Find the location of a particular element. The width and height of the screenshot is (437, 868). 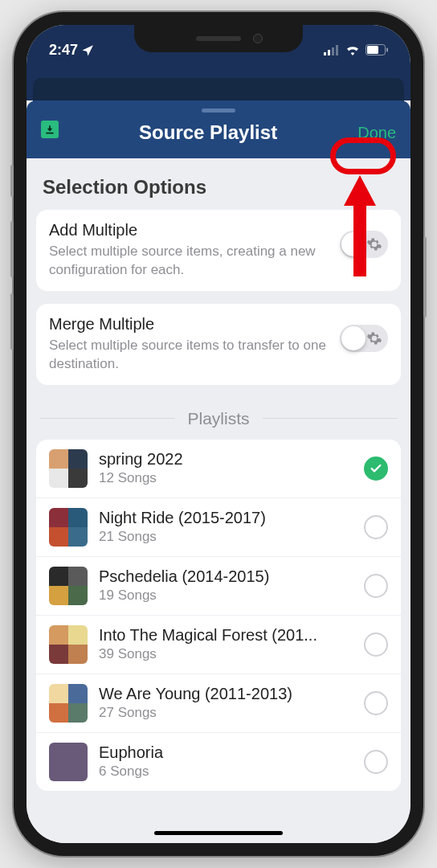

wifi-icon is located at coordinates (353, 50).